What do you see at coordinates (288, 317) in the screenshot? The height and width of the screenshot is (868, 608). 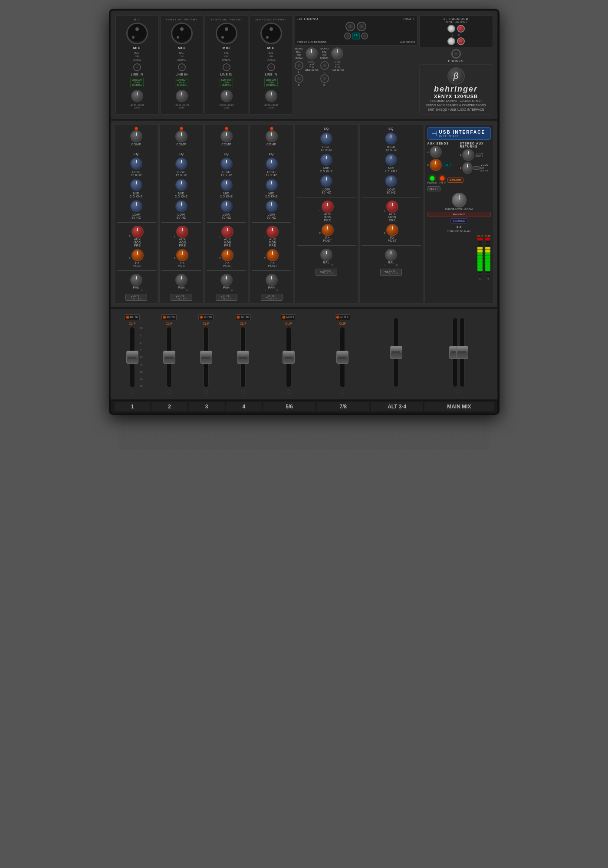 I see `mute-button-56: MUTE` at bounding box center [288, 317].